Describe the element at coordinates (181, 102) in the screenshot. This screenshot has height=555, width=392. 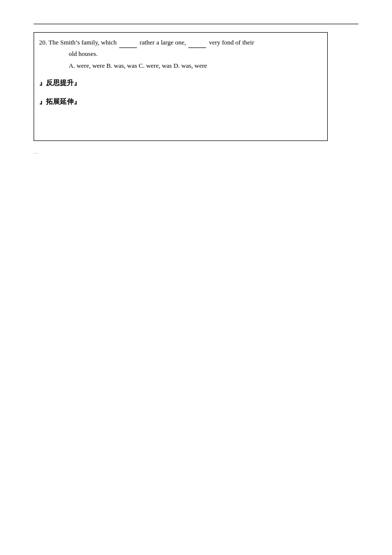
I see `expansion-label: 』拓展延伸』` at that location.